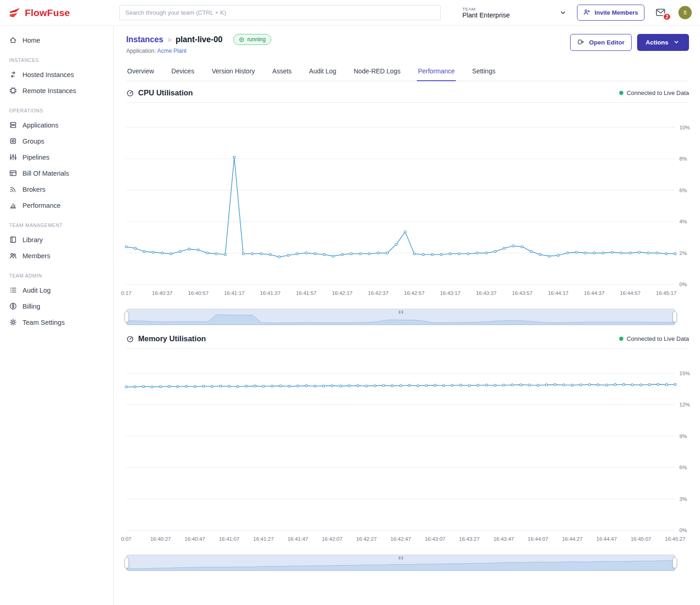  I want to click on library-icon, so click(13, 239).